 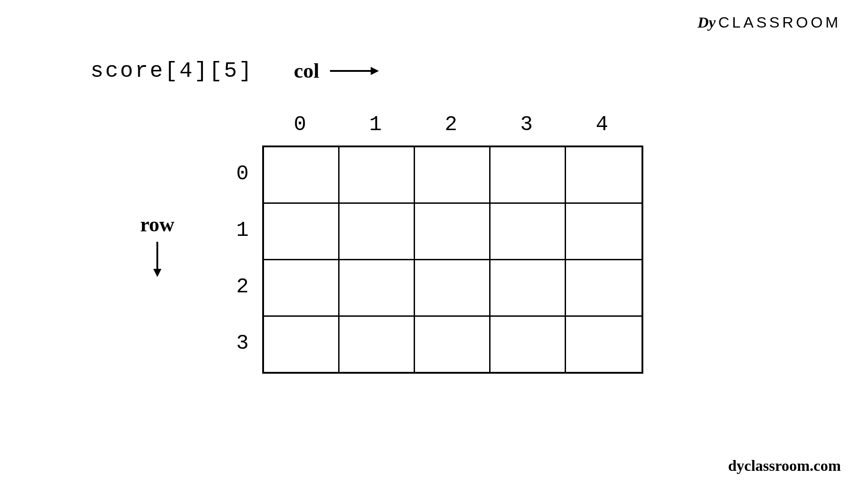 What do you see at coordinates (244, 230) in the screenshot?
I see `row-header: 1` at bounding box center [244, 230].